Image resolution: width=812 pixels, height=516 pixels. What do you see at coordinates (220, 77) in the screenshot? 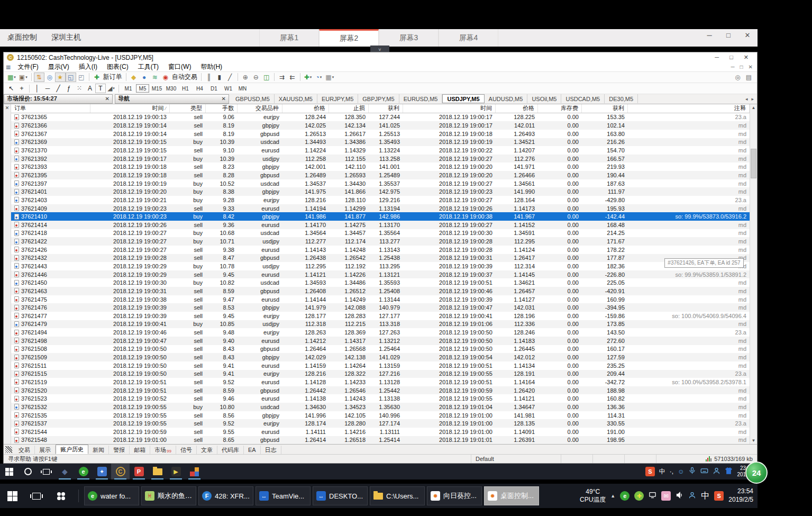
I see `candlestick-button: ▮` at bounding box center [220, 77].